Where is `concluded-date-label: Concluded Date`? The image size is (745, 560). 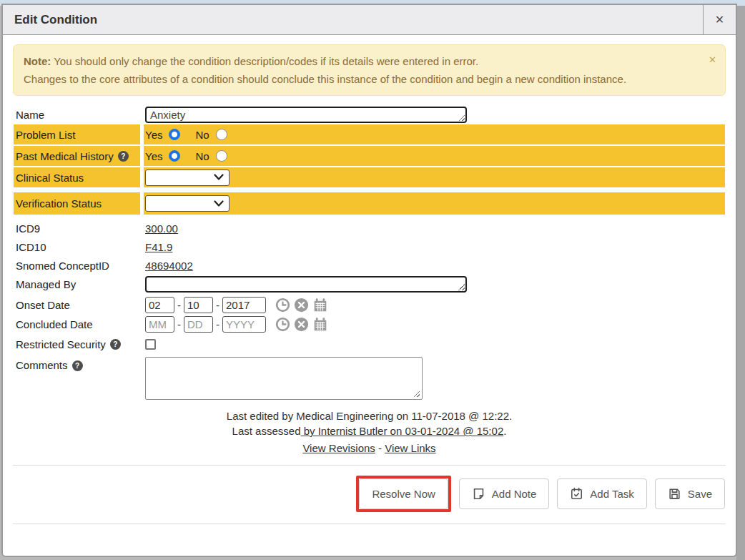 concluded-date-label: Concluded Date is located at coordinates (77, 324).